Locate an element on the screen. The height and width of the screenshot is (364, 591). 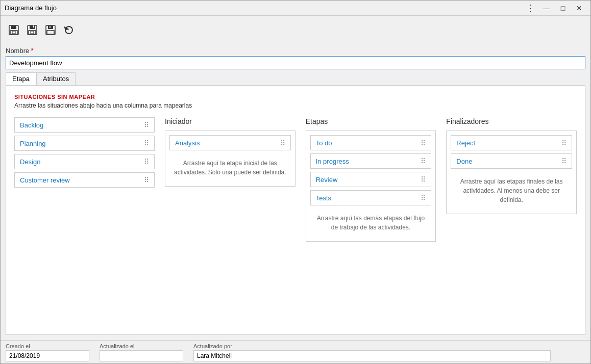
unmapped-column: Backlog ⠿Planning ⠿Design ⠿Customer revi… is located at coordinates (85, 179).